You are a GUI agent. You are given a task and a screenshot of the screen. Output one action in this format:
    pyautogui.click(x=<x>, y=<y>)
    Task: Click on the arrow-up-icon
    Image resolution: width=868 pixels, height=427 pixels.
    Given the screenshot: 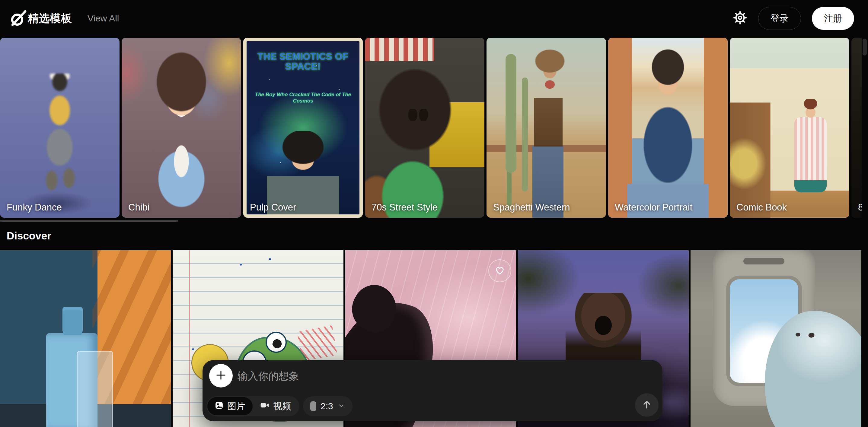 What is the action you would take?
    pyautogui.click(x=647, y=405)
    